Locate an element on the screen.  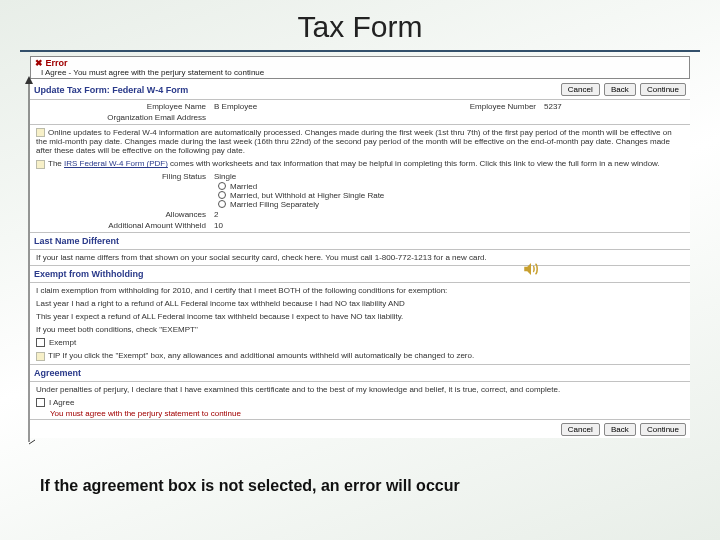
form-title: Update Tax Form: Federal W-4 Form is located at coordinates (111, 90).